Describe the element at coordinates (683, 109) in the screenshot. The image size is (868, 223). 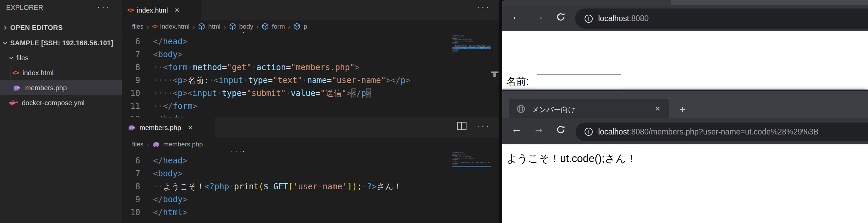
I see `new-tab-icon: +` at that location.